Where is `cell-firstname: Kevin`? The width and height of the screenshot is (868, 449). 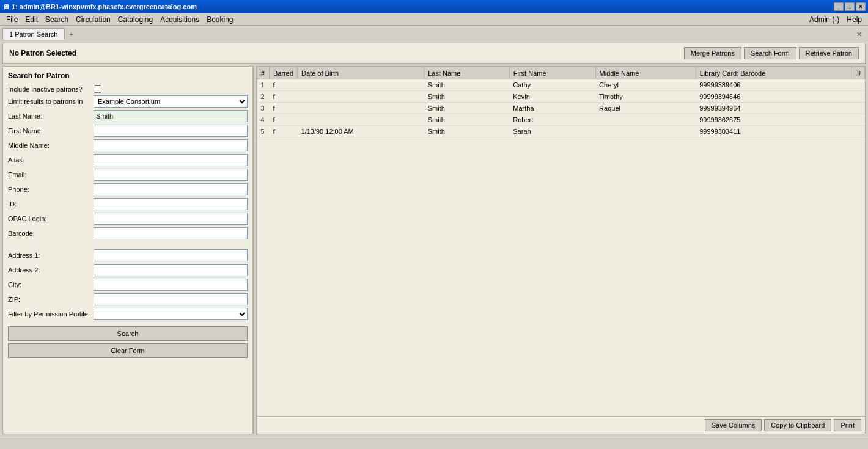
cell-firstname: Kevin is located at coordinates (553, 97).